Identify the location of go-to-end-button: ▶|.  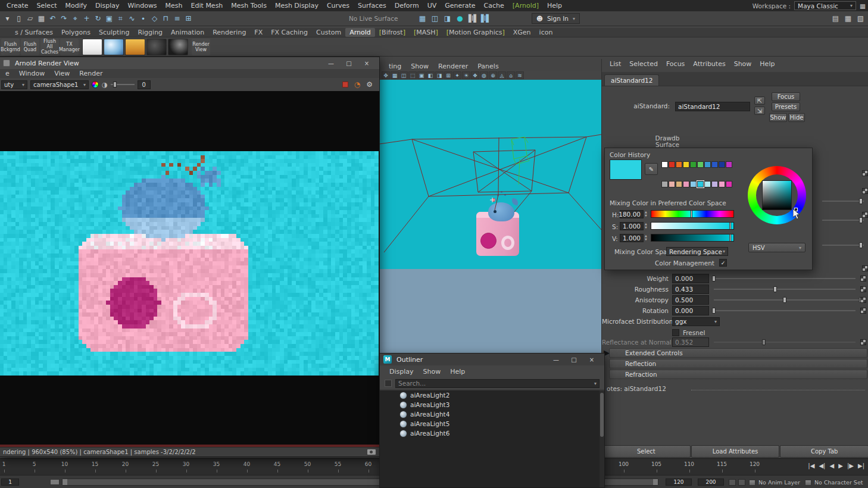
(861, 465).